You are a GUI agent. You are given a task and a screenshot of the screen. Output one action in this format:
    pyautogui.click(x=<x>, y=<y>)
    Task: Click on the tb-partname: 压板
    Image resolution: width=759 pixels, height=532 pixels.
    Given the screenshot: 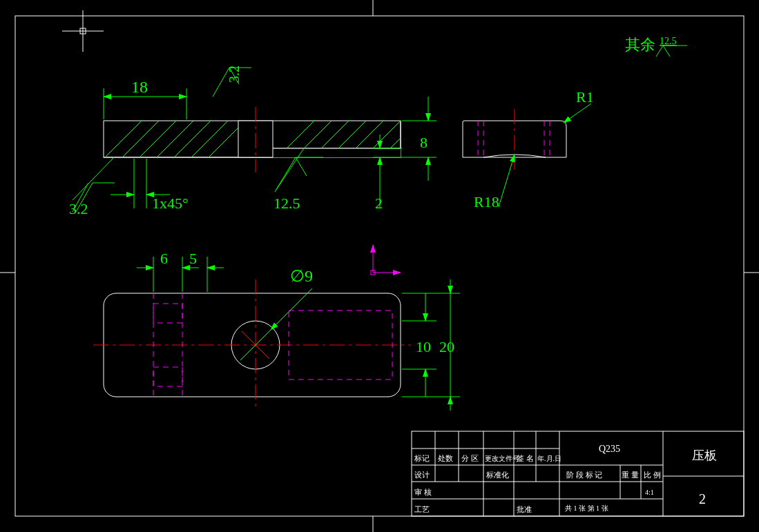 What is the action you would take?
    pyautogui.click(x=704, y=455)
    